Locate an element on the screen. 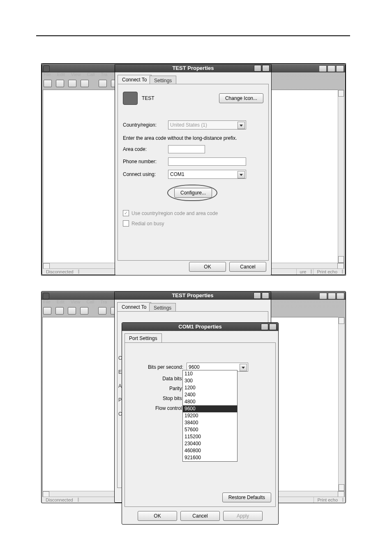 Image resolution: width=392 pixels, height=555 pixels. tab-port-settings: Port Settings is located at coordinates (143, 338).